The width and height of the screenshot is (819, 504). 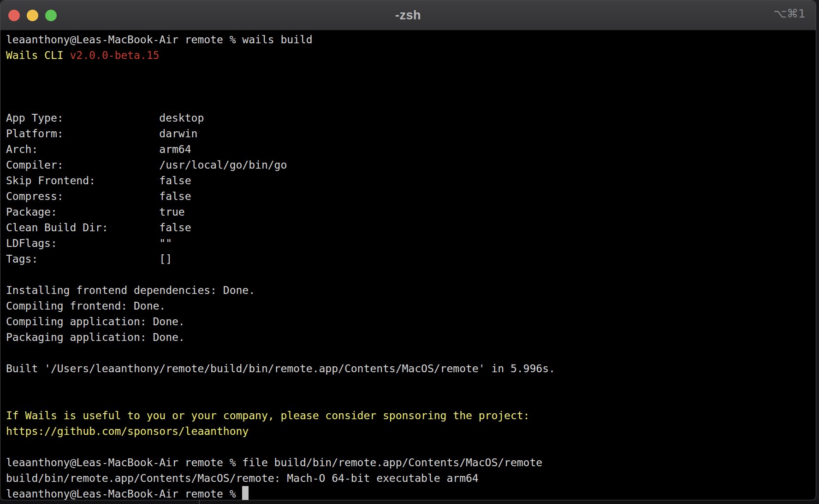 What do you see at coordinates (789, 14) in the screenshot?
I see `tab-shortcut-hint: ⌥⌘1` at bounding box center [789, 14].